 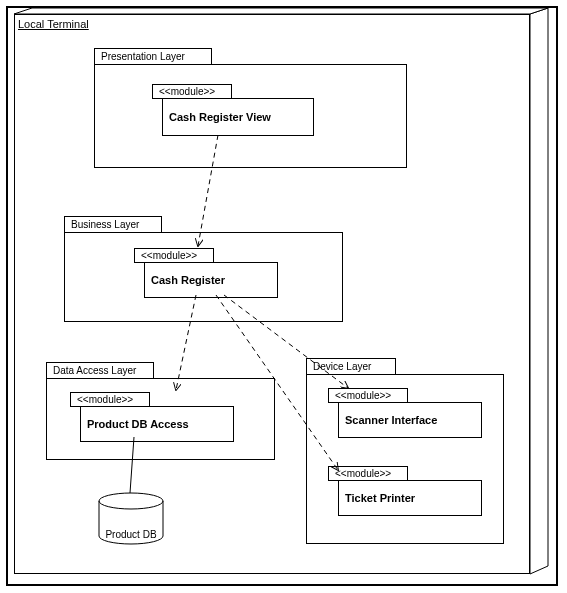 I want to click on cash-register-name: Cash Register, so click(x=211, y=280).